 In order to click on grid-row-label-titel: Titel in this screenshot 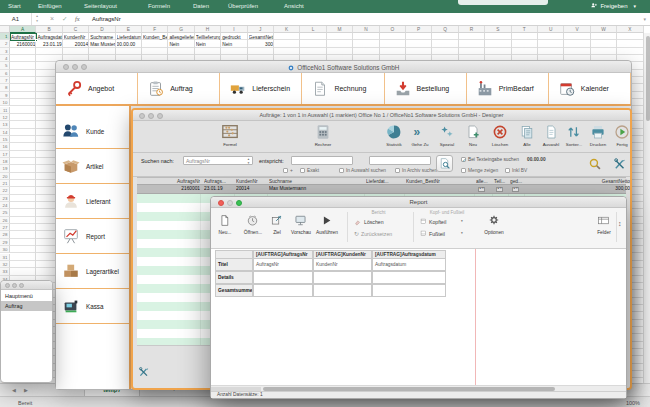, I will do `click(234, 264)`.